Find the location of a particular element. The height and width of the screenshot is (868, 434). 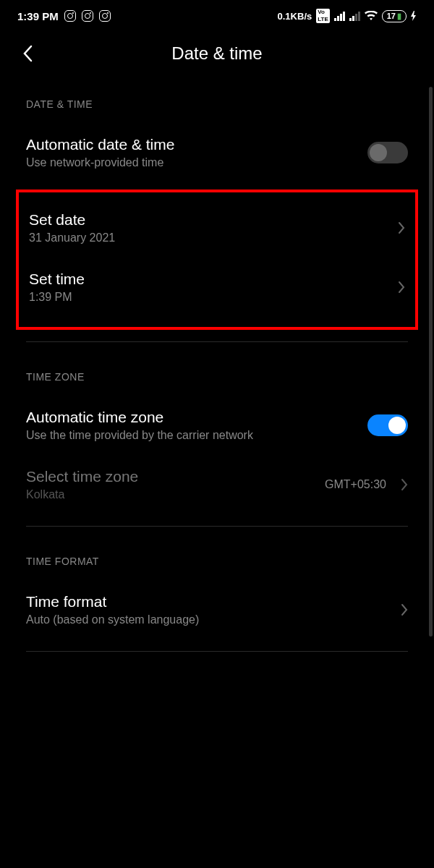

status-right: 0.1KB/s VoLTE 17▮ is located at coordinates (347, 16).